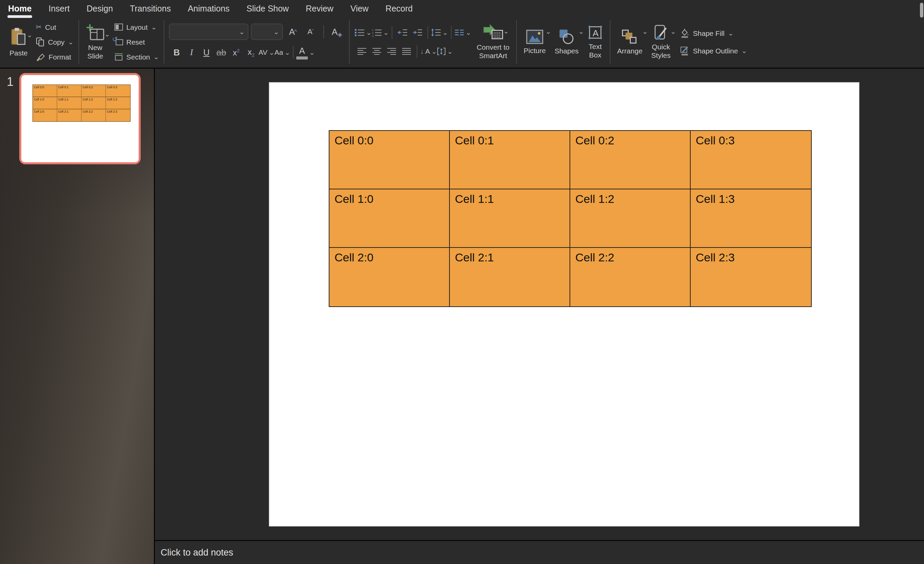 The image size is (924, 564). What do you see at coordinates (596, 42) in the screenshot?
I see `text-box-button: A Text Box` at bounding box center [596, 42].